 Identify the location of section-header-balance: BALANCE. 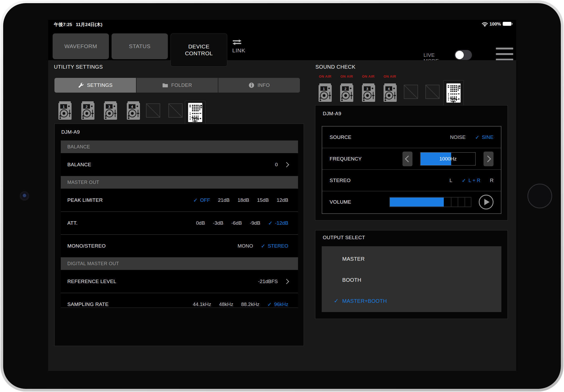
(179, 147).